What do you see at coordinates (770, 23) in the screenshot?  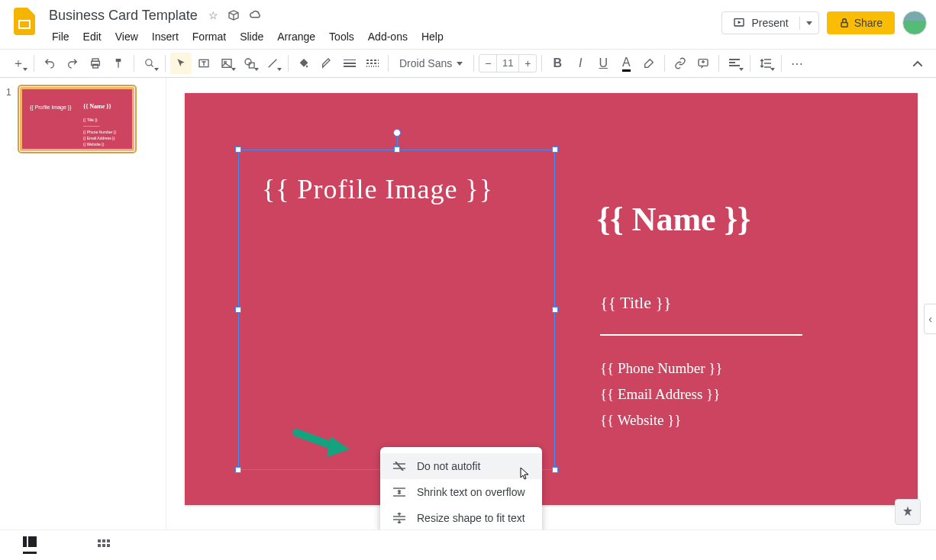 I see `present-label: Present` at bounding box center [770, 23].